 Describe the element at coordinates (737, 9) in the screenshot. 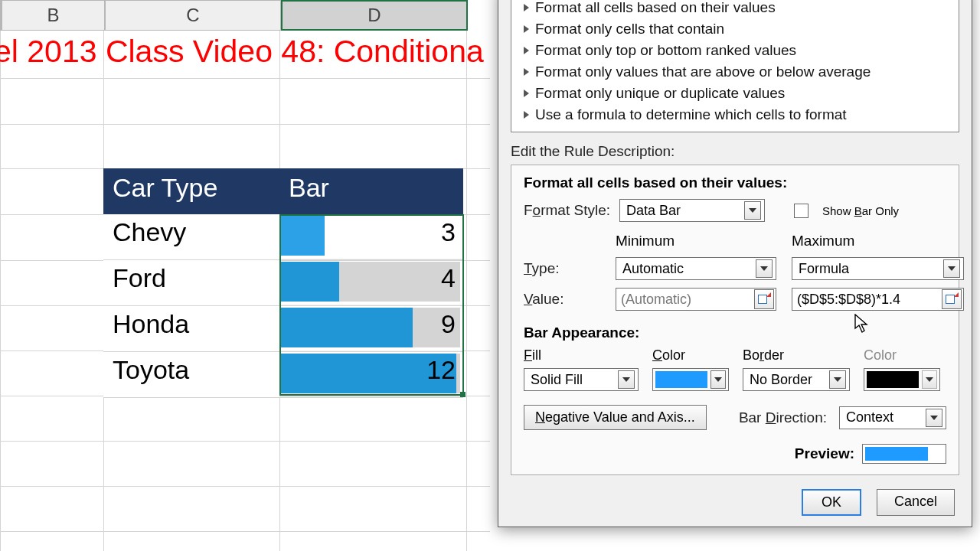

I see `rule-type-option: Format all cells based on their values` at that location.